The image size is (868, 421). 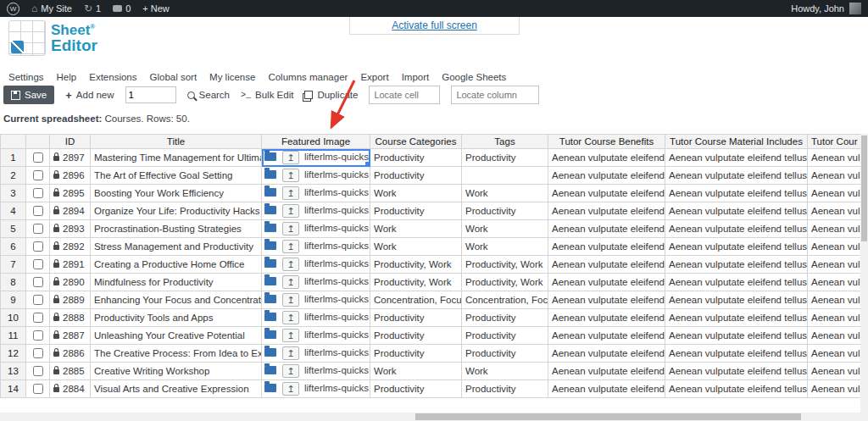 What do you see at coordinates (26, 77) in the screenshot?
I see `menu-item-settings: Settings` at bounding box center [26, 77].